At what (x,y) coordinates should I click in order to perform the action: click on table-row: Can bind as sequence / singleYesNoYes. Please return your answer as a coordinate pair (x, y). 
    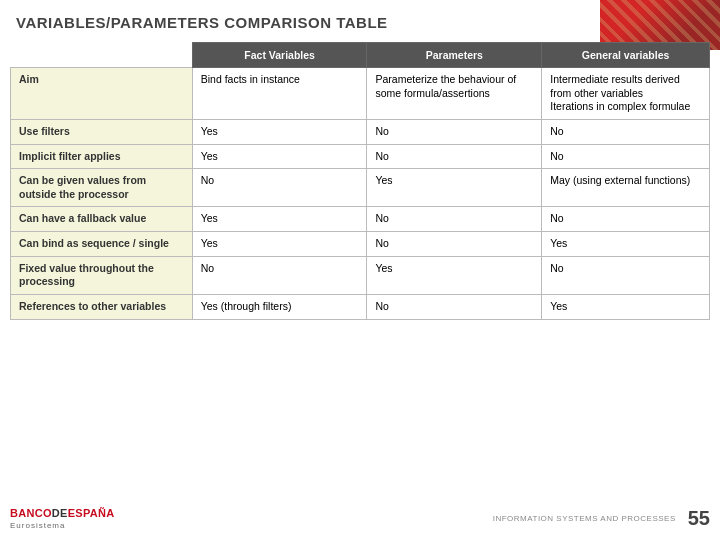
    Looking at the image, I should click on (360, 244).